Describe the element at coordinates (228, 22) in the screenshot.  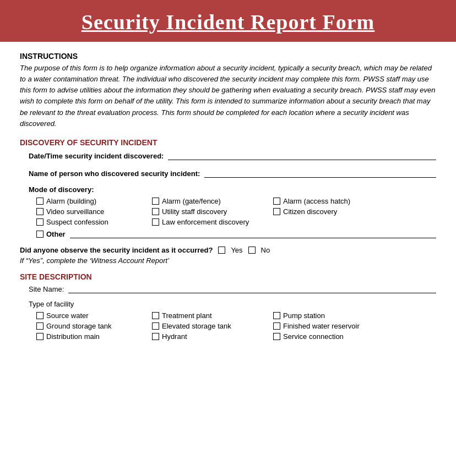
I see `page-title: Security Incident Report Form` at that location.